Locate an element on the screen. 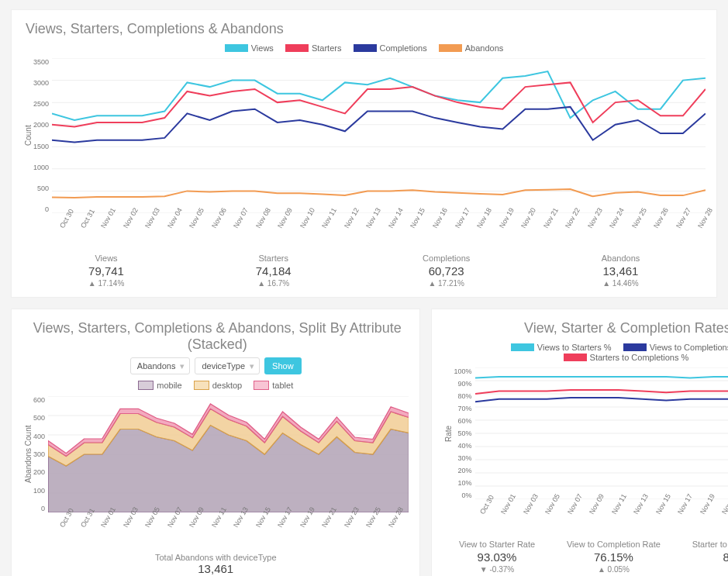 The image size is (728, 576). chart3-xaxis: Oct 30Nov 01Nov 03Nov 05Nov 07Nov 09Nov … is located at coordinates (603, 510).